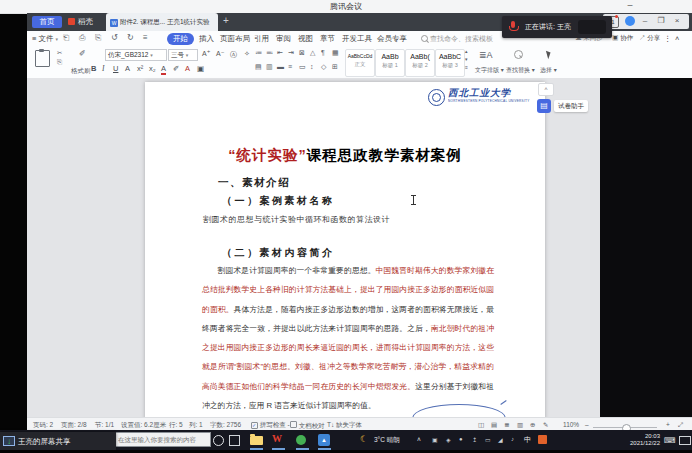 The height and width of the screenshot is (453, 692). What do you see at coordinates (152, 68) in the screenshot?
I see `subscript-button: x₂` at bounding box center [152, 68].